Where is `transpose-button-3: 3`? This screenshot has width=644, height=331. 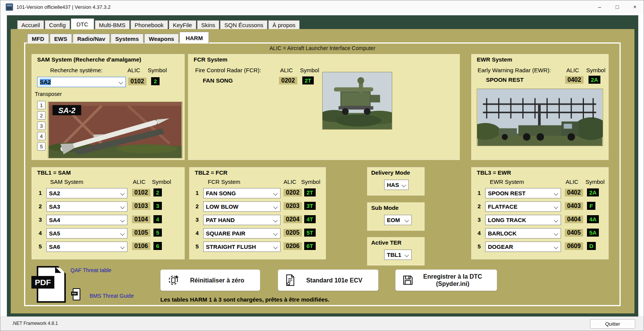
transpose-button-3: 3 is located at coordinates (41, 126).